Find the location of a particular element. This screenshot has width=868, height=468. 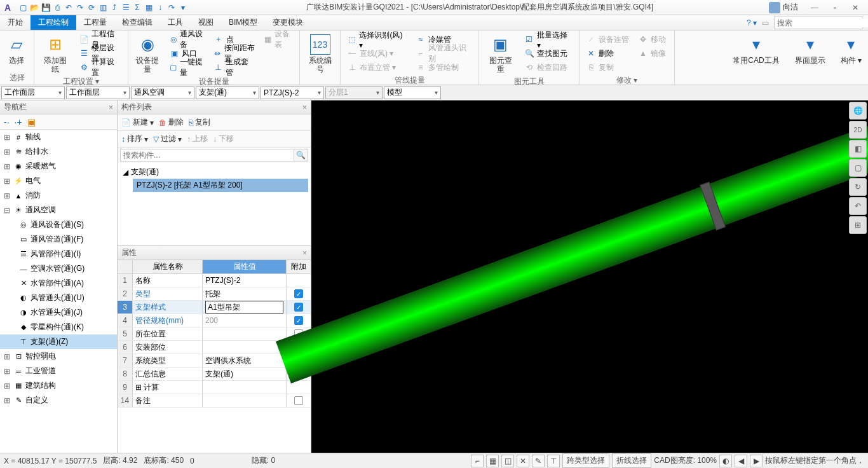

prop-value: 空调供水系统 is located at coordinates (245, 361).